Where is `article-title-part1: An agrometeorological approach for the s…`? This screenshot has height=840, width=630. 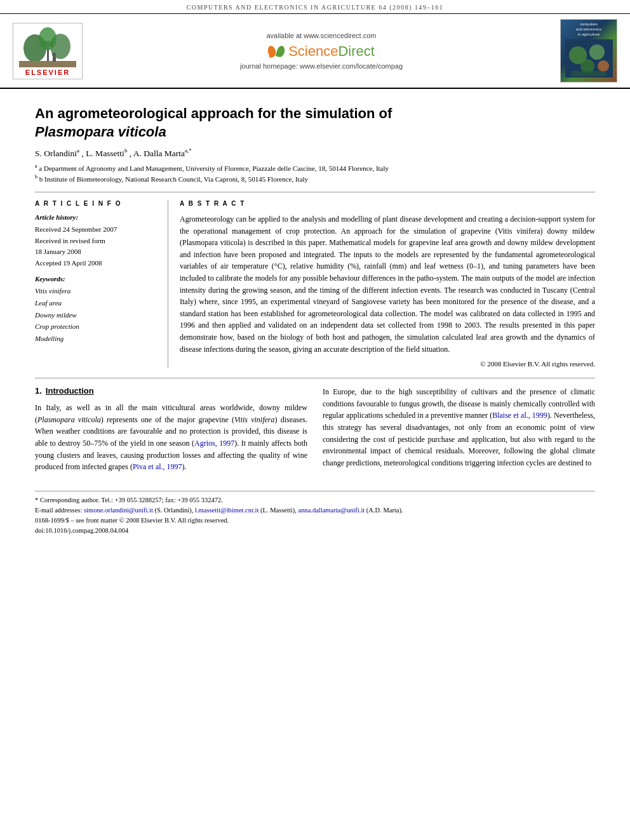 article-title-part1: An agrometeorological approach for the s… is located at coordinates (213, 113).